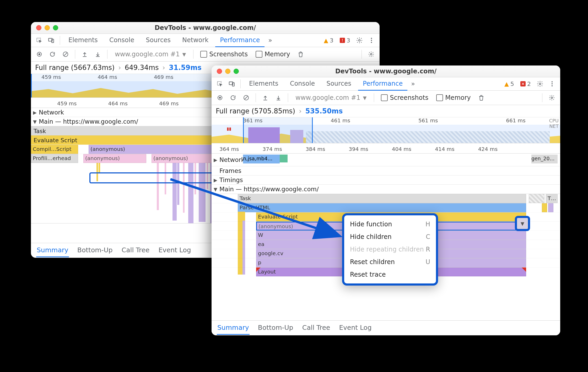 Image resolution: width=588 pixels, height=372 pixels. What do you see at coordinates (195, 40) in the screenshot?
I see `tab-network: Network` at bounding box center [195, 40].